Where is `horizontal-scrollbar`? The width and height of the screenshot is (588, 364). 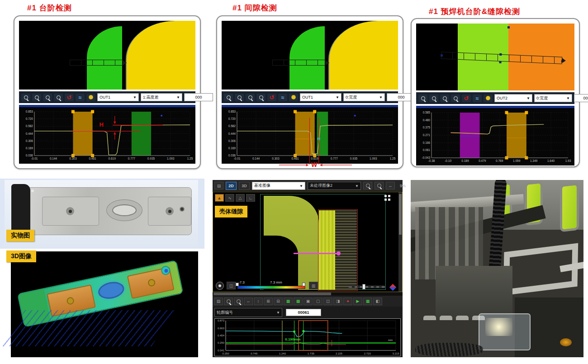 horizontal-scrollbar is located at coordinates (308, 294).